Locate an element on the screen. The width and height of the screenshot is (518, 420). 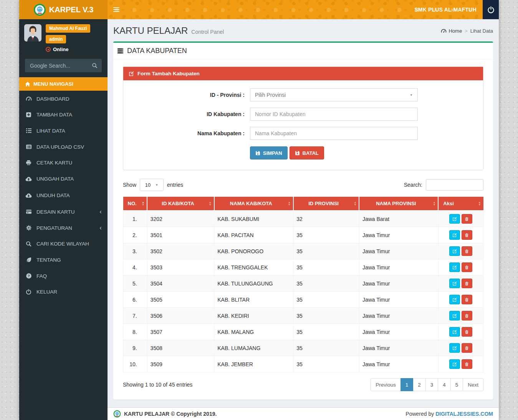
col-header-nama-prov: NAMA PROVINSI▲▼ is located at coordinates (399, 204).